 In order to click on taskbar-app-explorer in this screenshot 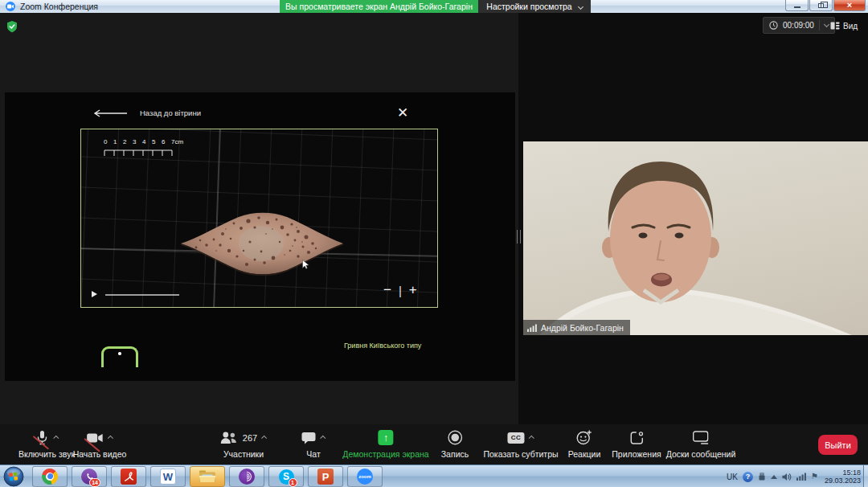, I will do `click(207, 477)`.